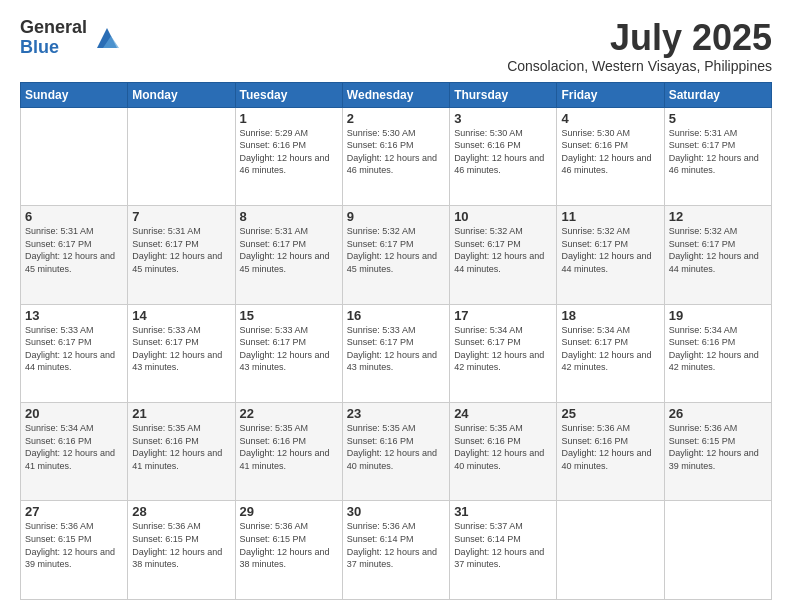  Describe the element at coordinates (289, 152) in the screenshot. I see `day-info: Sunrise: 5:29 AM Sunset: 6:16 PM Dayligh…` at that location.